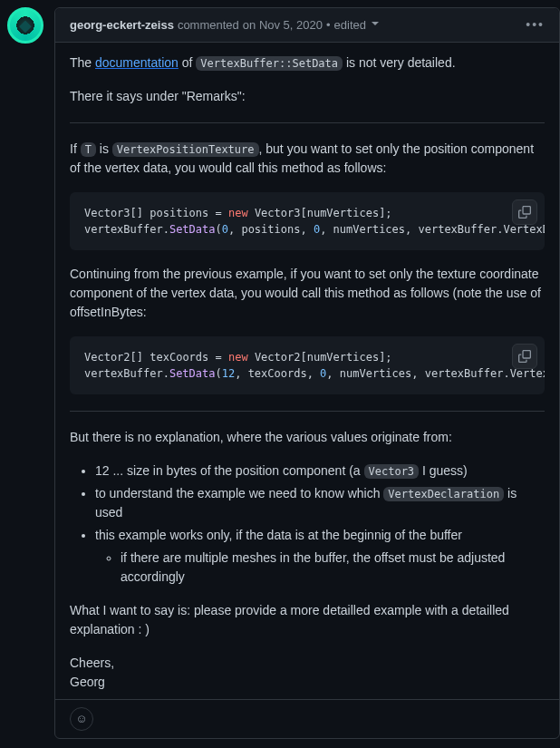  Describe the element at coordinates (75, 149) in the screenshot. I see `text: If` at that location.